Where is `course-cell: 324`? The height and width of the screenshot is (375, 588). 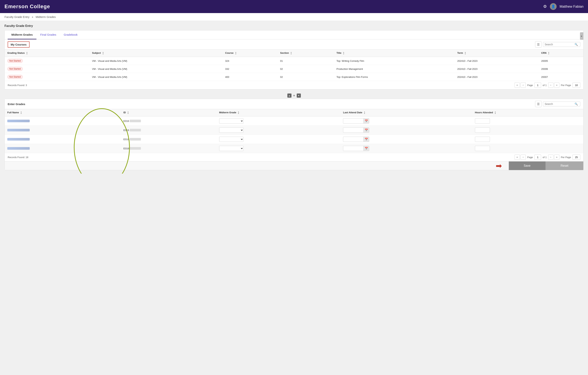 course-cell: 324 is located at coordinates (250, 61).